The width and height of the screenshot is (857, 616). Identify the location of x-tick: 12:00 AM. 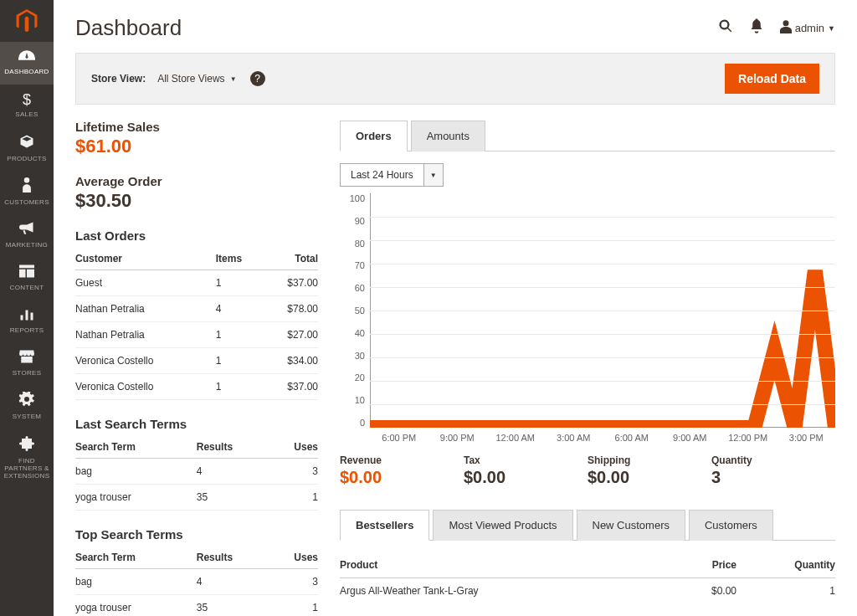
(516, 438).